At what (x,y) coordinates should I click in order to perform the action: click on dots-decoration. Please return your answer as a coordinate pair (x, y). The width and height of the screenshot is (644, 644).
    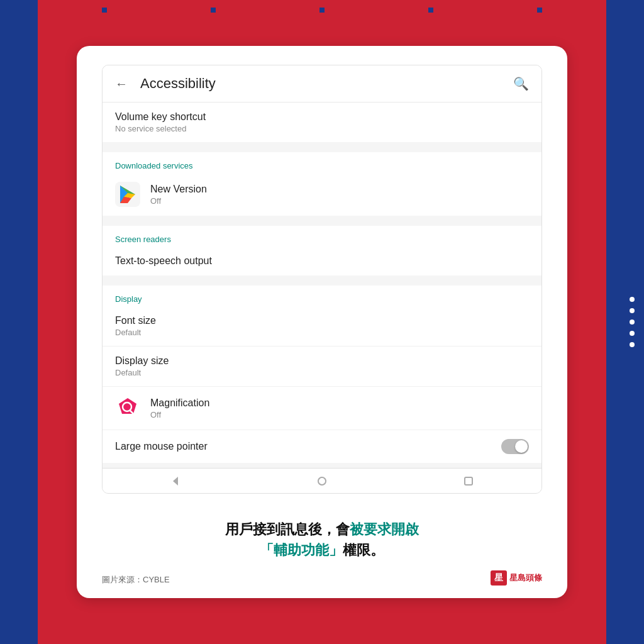
    Looking at the image, I should click on (632, 322).